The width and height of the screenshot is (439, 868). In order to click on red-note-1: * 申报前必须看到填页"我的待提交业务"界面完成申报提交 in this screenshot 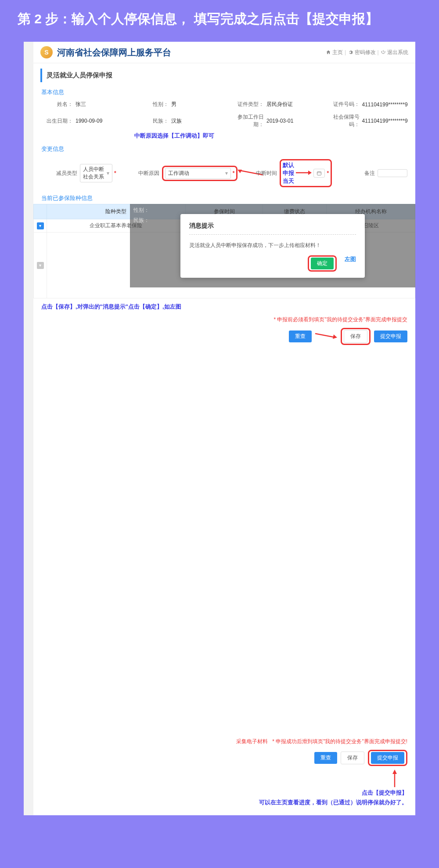, I will do `click(224, 320)`.